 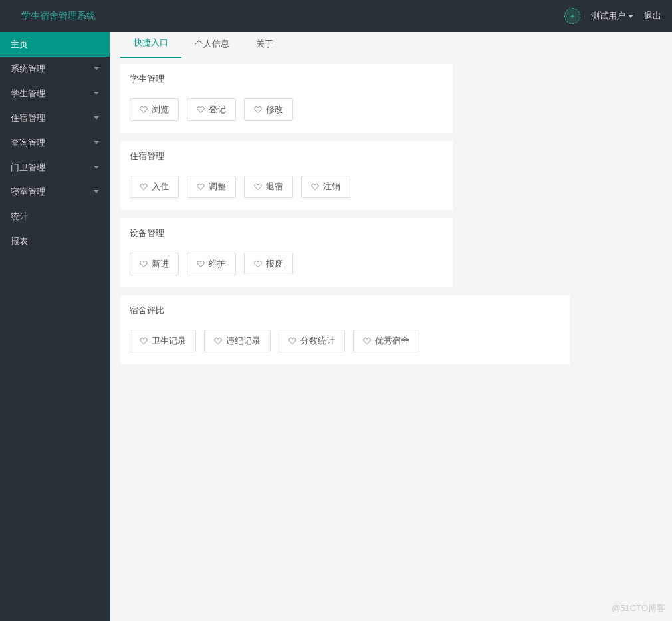 I want to click on logout-button: 退出, so click(x=653, y=16).